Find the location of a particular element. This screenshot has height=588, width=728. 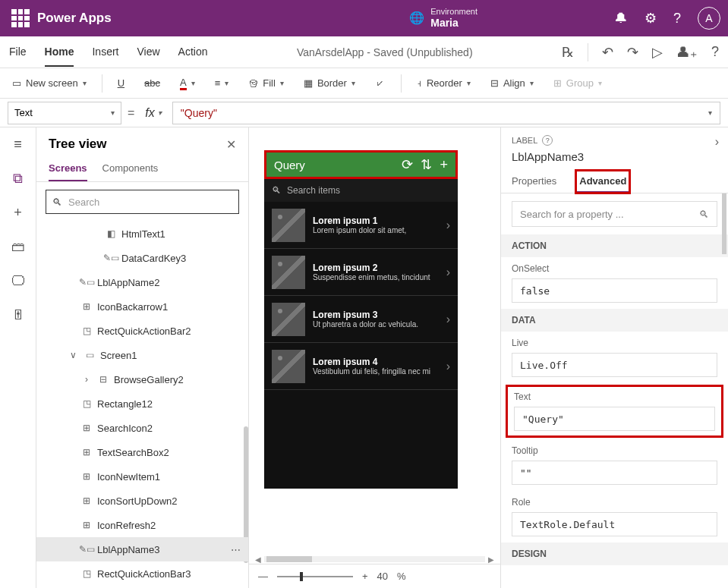

menu-home: Home is located at coordinates (59, 52).